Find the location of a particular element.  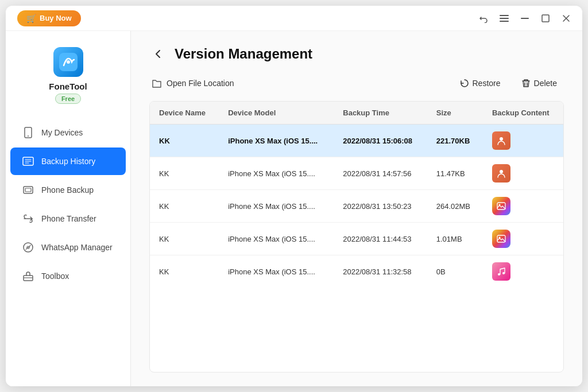

cell-size: 221.70KB is located at coordinates (455, 141).